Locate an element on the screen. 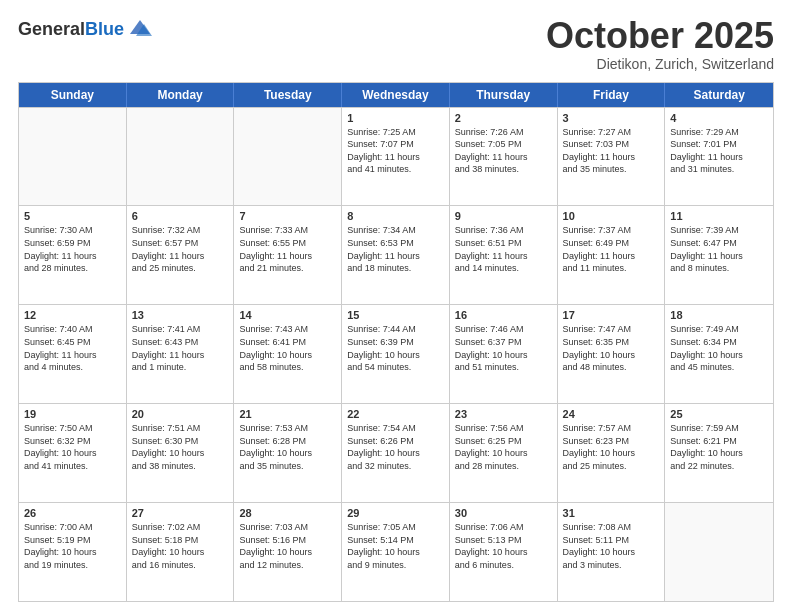 This screenshot has width=792, height=612. day-info: Sunrise: 7:08 AM Sunset: 5:11 PM Dayligh… is located at coordinates (612, 546).